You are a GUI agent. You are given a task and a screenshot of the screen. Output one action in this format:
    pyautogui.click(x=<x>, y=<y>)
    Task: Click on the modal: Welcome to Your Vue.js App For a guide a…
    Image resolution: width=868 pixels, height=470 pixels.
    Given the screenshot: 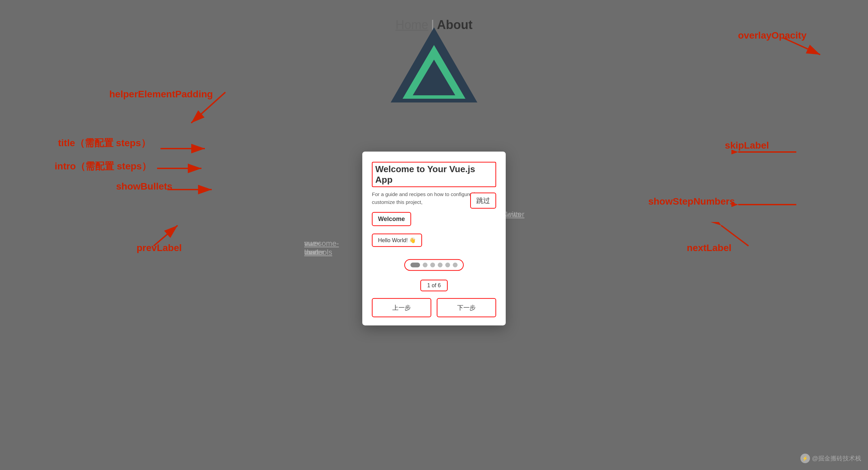 What is the action you would take?
    pyautogui.click(x=434, y=238)
    